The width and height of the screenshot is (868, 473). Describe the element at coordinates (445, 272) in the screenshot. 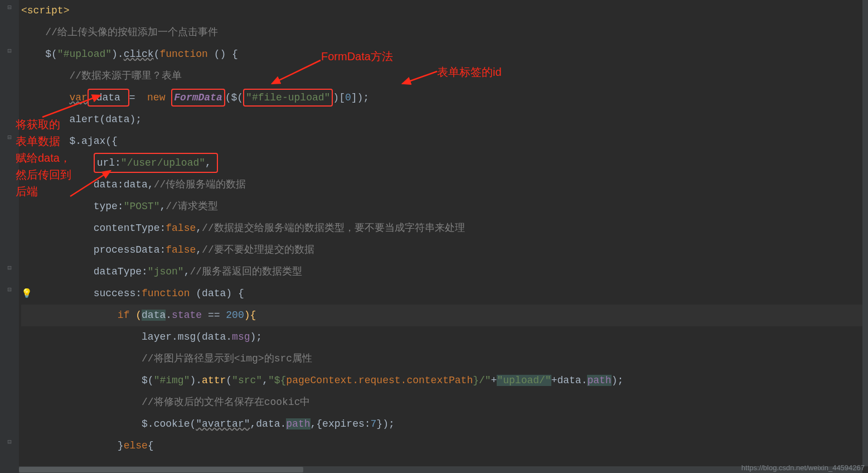

I see `code-line: dataType:"json",//服务器返回的数据类型` at that location.